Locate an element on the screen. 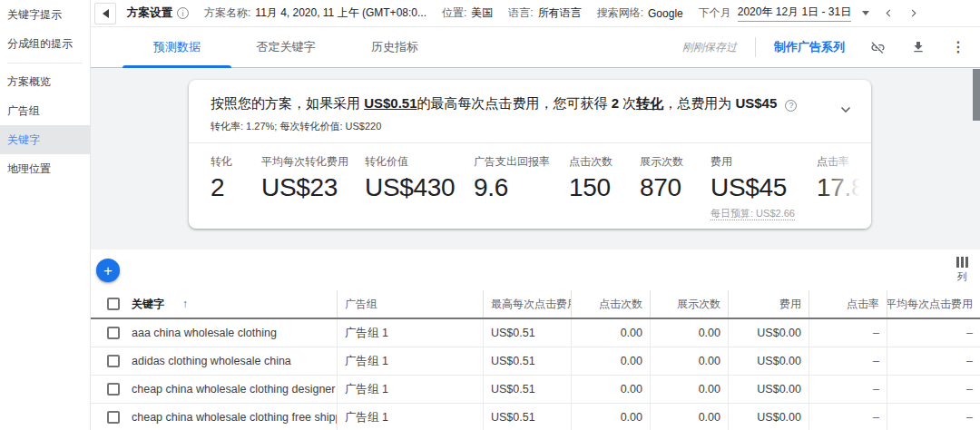 Image resolution: width=980 pixels, height=430 pixels. sort-ascending-icon: ↑ is located at coordinates (185, 304).